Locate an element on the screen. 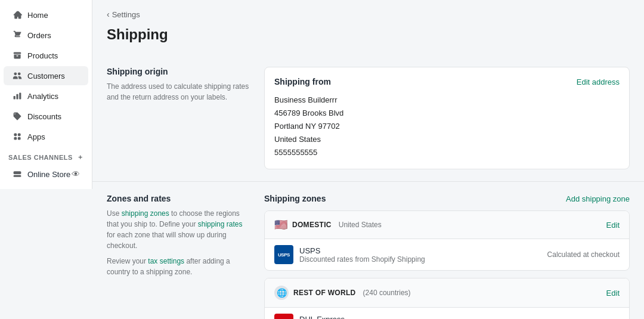  usps-logo-1: USPS is located at coordinates (284, 255).